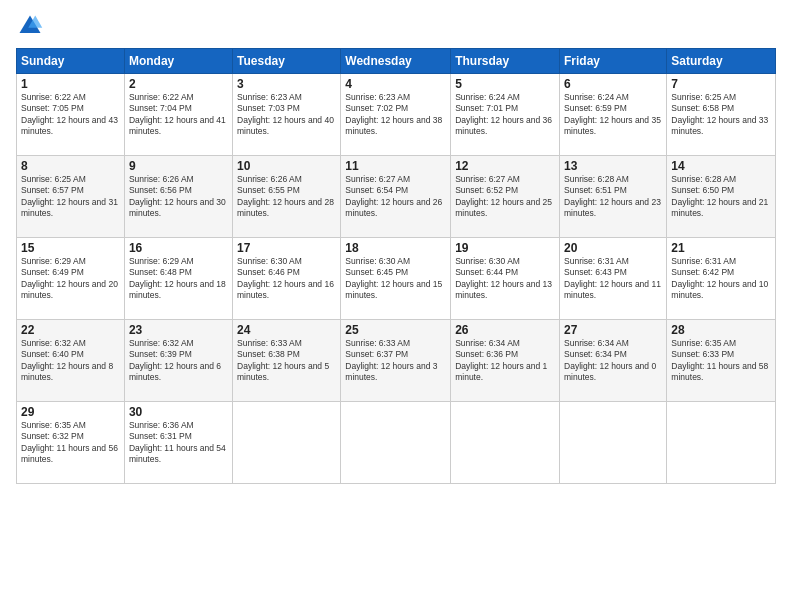  I want to click on day-number: 16, so click(178, 248).